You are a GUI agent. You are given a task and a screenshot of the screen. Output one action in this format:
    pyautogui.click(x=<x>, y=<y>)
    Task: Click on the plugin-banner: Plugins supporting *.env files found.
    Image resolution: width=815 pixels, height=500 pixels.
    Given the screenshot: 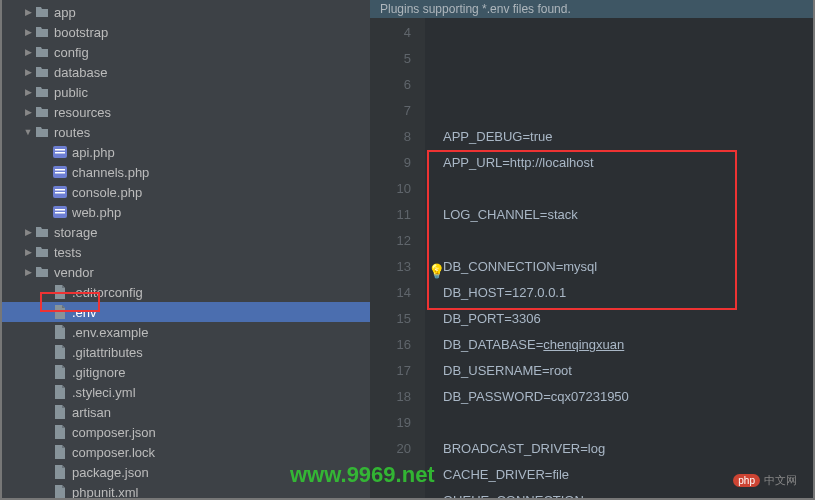 What is the action you would take?
    pyautogui.click(x=592, y=9)
    